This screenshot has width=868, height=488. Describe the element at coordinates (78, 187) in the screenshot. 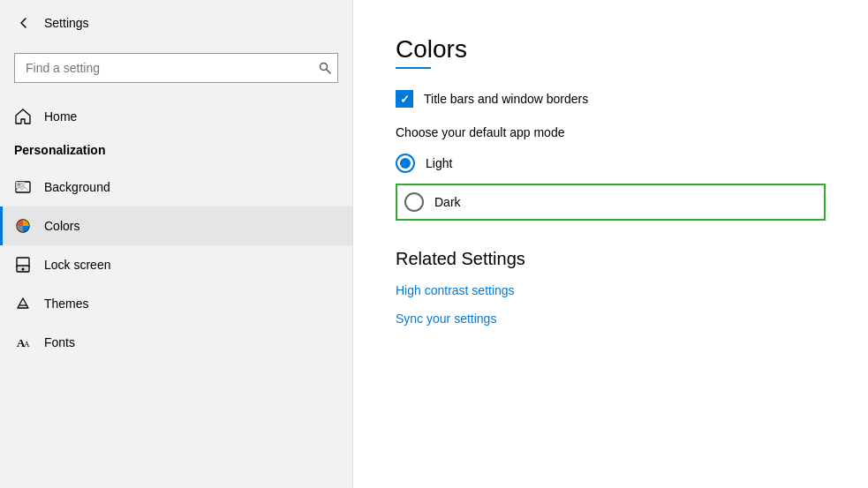

I see `background-label: Background` at that location.